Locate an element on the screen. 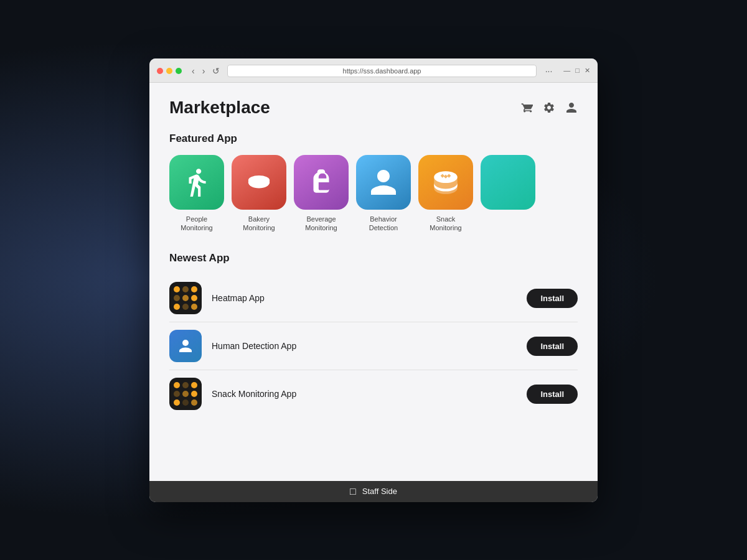  nav-buttons: ‹ › ↺ is located at coordinates (205, 71).